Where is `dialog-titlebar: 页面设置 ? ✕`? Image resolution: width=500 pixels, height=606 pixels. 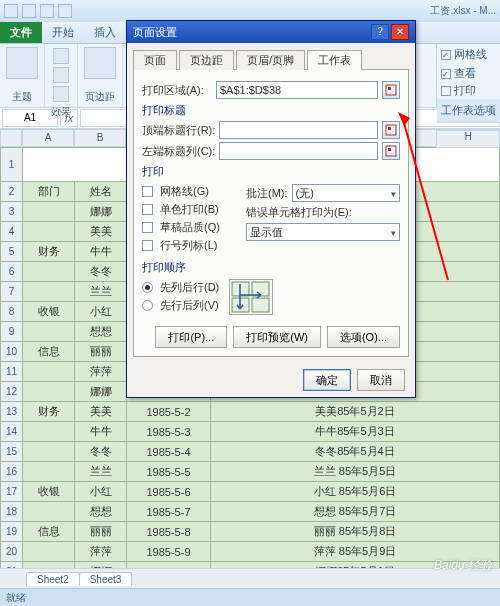 dialog-titlebar: 页面设置 ? ✕ is located at coordinates (271, 32).